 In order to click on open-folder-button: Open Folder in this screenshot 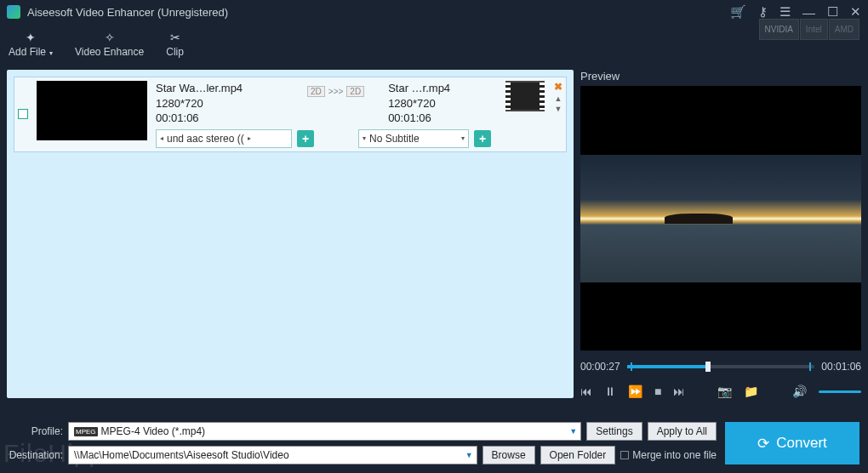, I will do `click(579, 455)`.